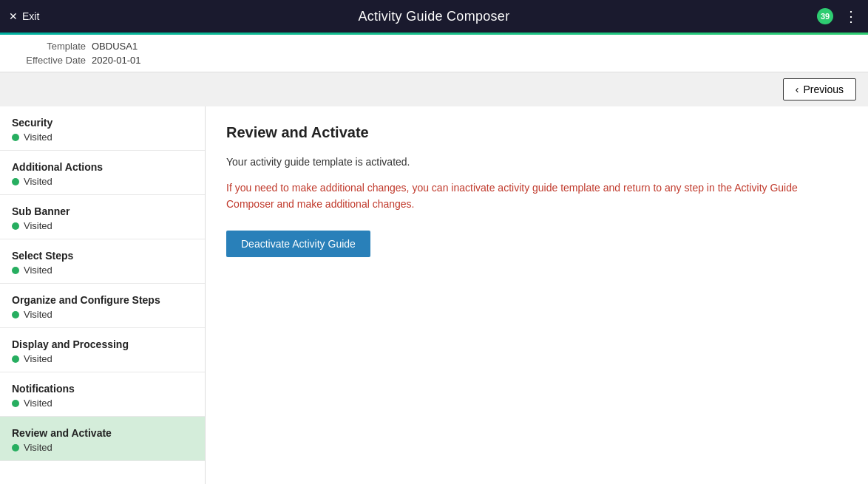  Describe the element at coordinates (838, 16) in the screenshot. I see `topbar-right: 39 ⋮` at that location.